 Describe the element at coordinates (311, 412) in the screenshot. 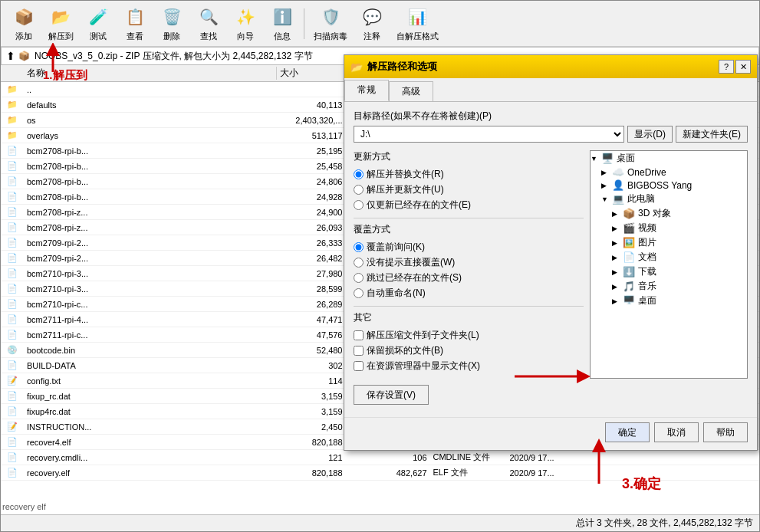

I see `file-size: 3,159` at that location.